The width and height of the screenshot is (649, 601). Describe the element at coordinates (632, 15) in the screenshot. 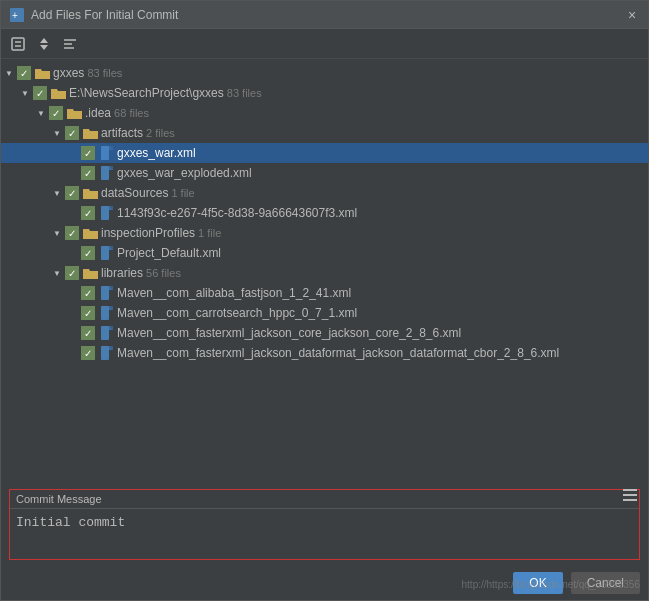

I see `close-button: ×` at that location.